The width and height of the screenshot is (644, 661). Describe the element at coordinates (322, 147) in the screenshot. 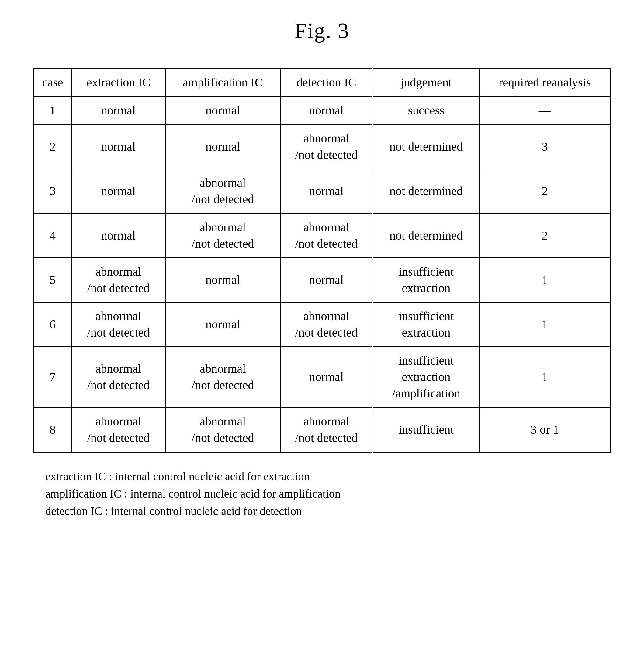

I see `table-row: 2normalnormalabnormal/not detectednot de…` at that location.